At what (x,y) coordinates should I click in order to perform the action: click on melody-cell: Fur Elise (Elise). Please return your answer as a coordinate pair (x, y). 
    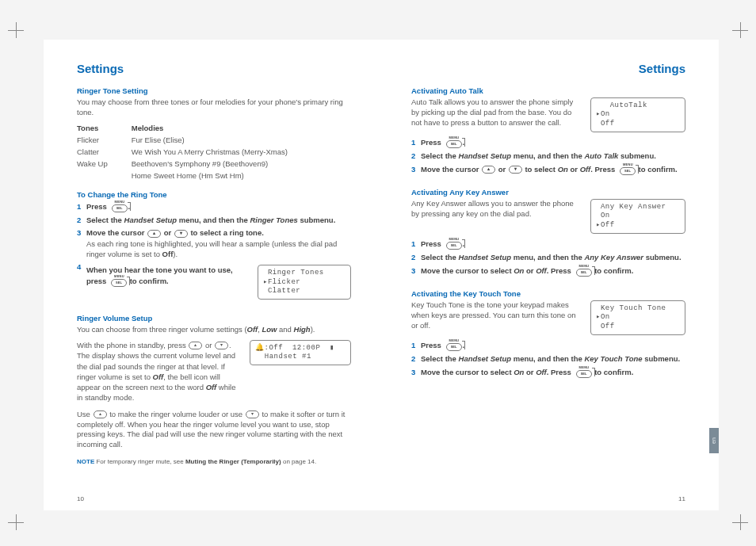
    Looking at the image, I should click on (222, 141).